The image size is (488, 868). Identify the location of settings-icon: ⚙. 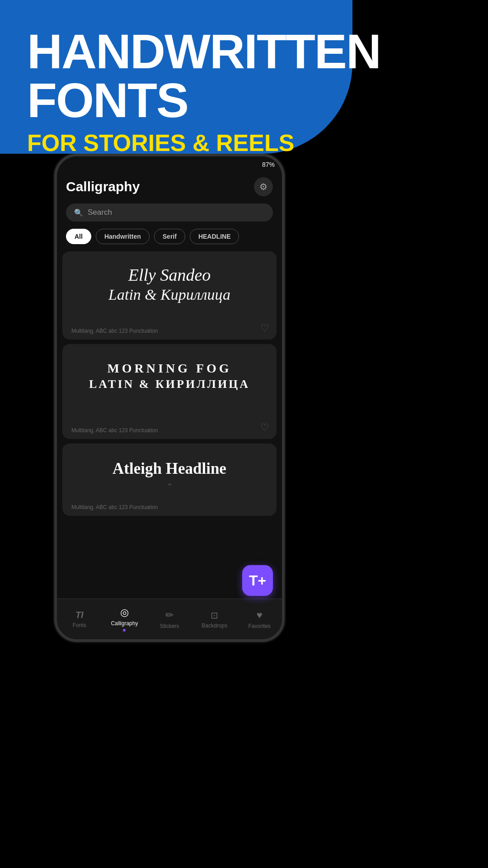
(263, 187).